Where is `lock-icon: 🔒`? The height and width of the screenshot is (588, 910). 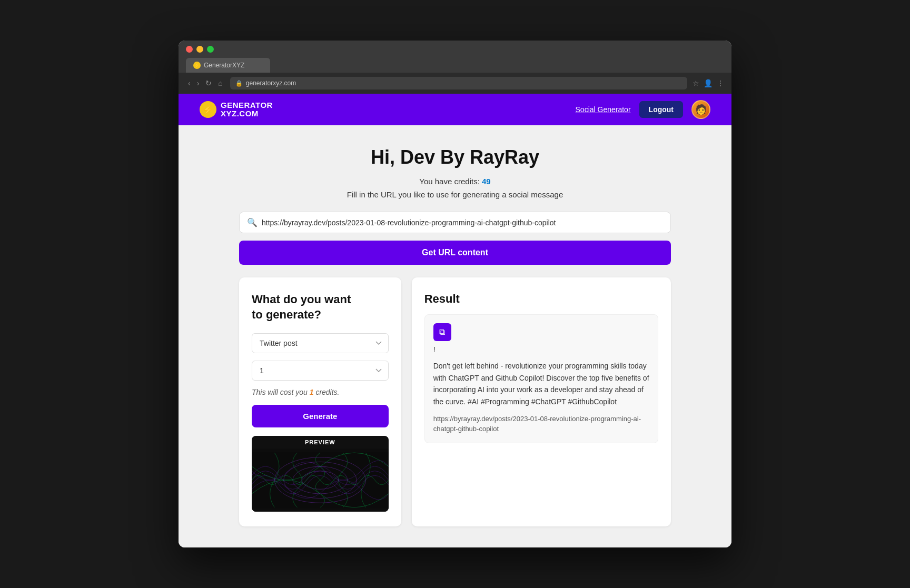
lock-icon: 🔒 is located at coordinates (239, 83).